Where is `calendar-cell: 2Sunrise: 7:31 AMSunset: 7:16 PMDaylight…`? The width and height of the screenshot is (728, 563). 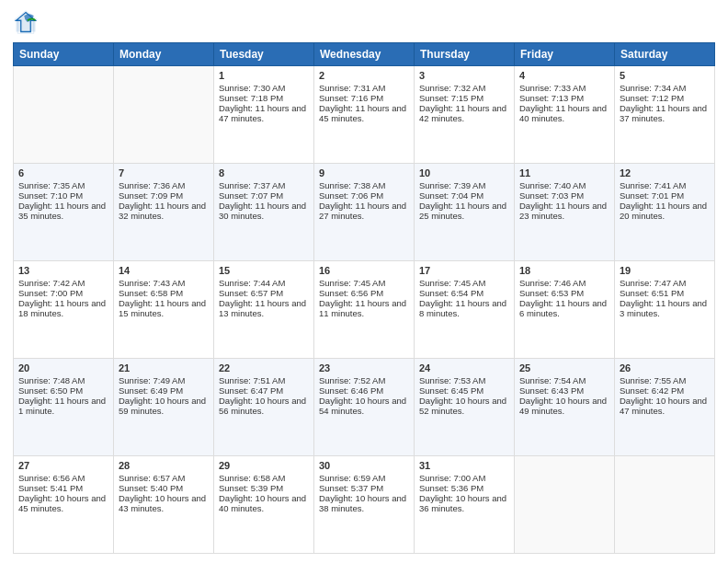 calendar-cell: 2Sunrise: 7:31 AMSunset: 7:16 PMDaylight… is located at coordinates (364, 115).